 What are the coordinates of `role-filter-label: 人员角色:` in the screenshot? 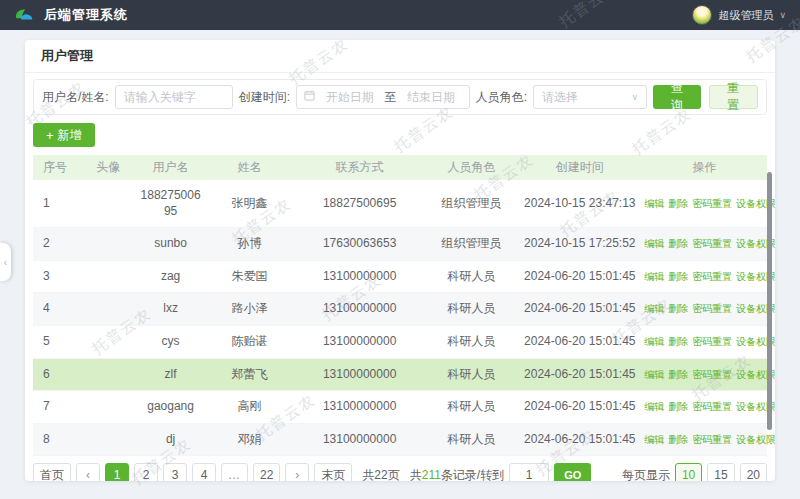 It's located at (502, 98).